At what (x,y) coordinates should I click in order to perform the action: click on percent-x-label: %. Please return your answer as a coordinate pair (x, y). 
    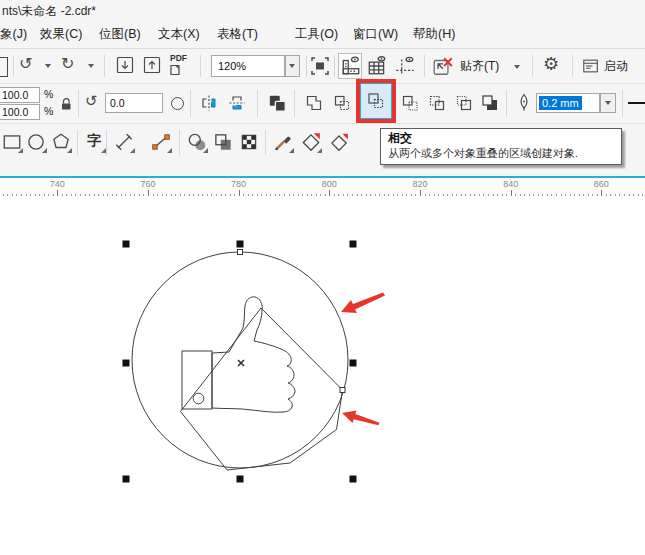
    Looking at the image, I should click on (48, 94).